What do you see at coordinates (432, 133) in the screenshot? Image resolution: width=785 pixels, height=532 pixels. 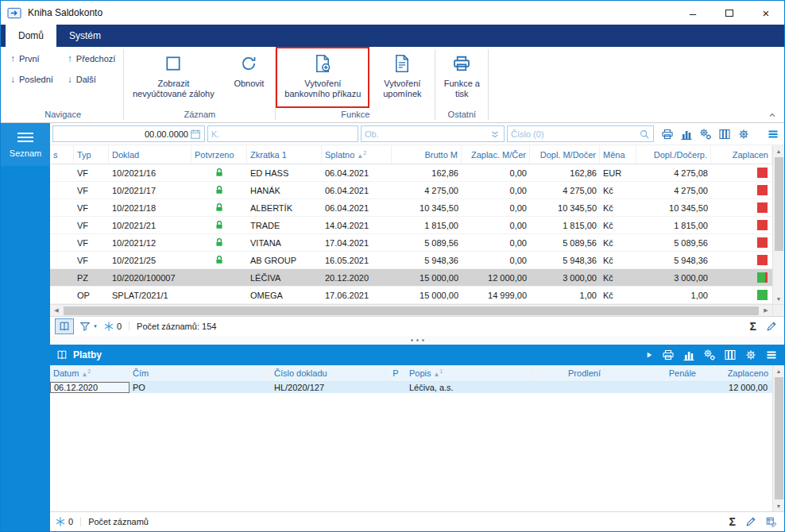 I see `ob-filter-field` at bounding box center [432, 133].